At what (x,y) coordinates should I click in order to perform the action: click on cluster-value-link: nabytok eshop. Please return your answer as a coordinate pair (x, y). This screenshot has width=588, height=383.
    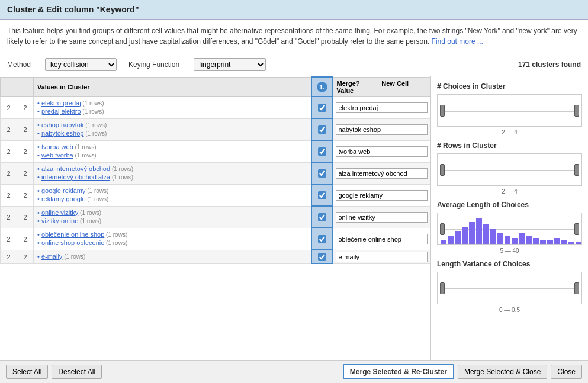
    Looking at the image, I should click on (63, 133).